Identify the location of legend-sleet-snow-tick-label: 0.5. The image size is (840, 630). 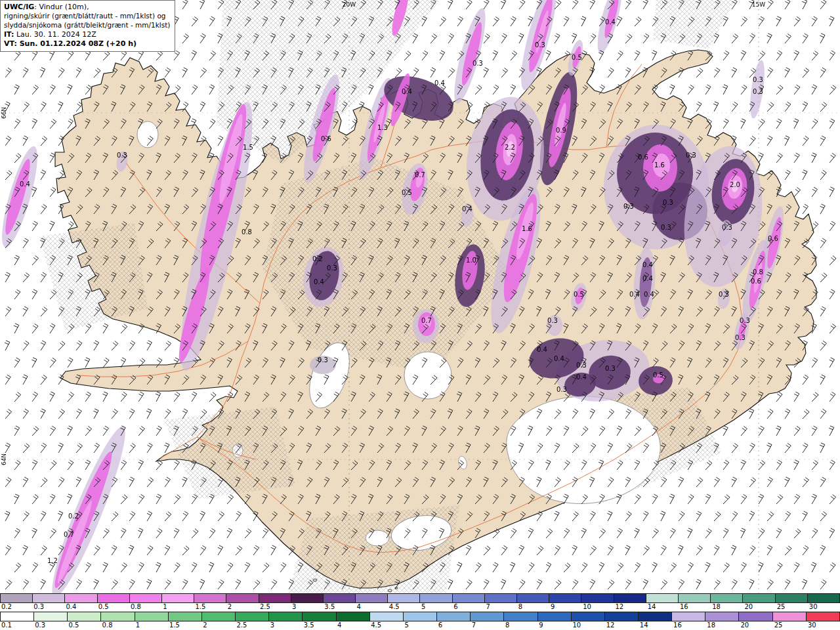
(113, 608).